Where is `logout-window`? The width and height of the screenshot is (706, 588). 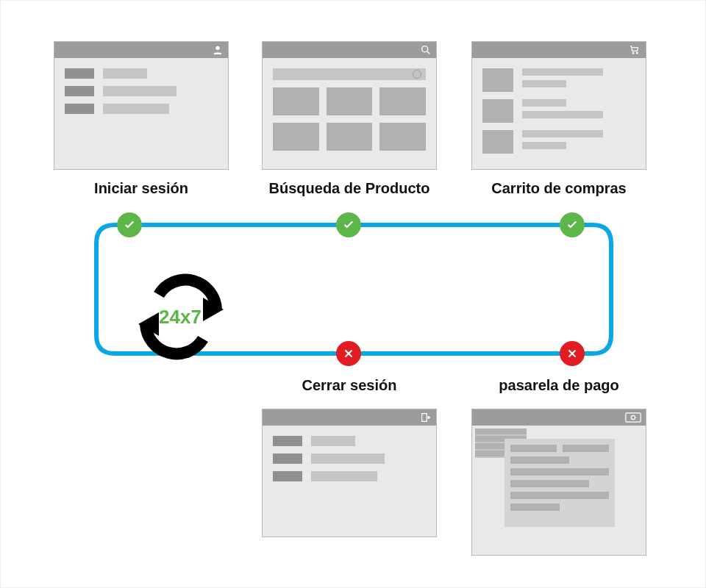
logout-window is located at coordinates (349, 473).